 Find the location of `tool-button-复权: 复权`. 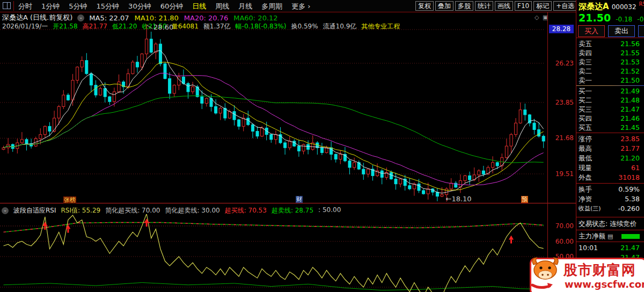

tool-button-复权: 复权 is located at coordinates (425, 6).